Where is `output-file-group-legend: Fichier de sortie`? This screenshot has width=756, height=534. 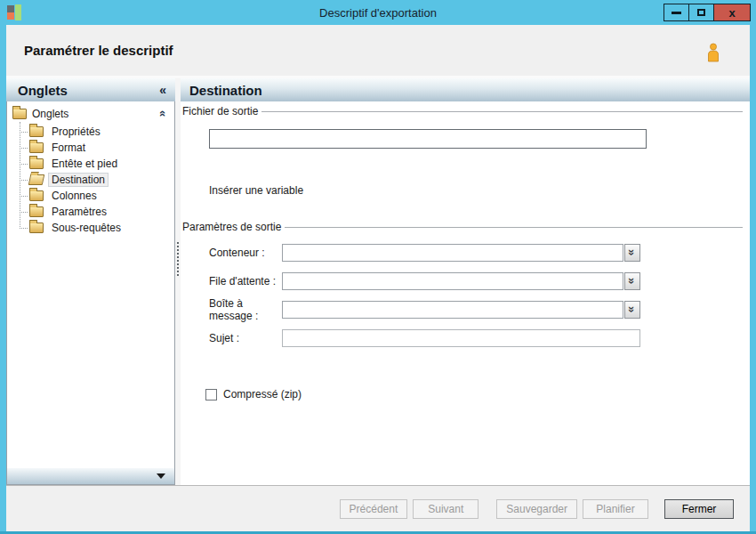
output-file-group-legend: Fichier de sortie is located at coordinates (462, 111).